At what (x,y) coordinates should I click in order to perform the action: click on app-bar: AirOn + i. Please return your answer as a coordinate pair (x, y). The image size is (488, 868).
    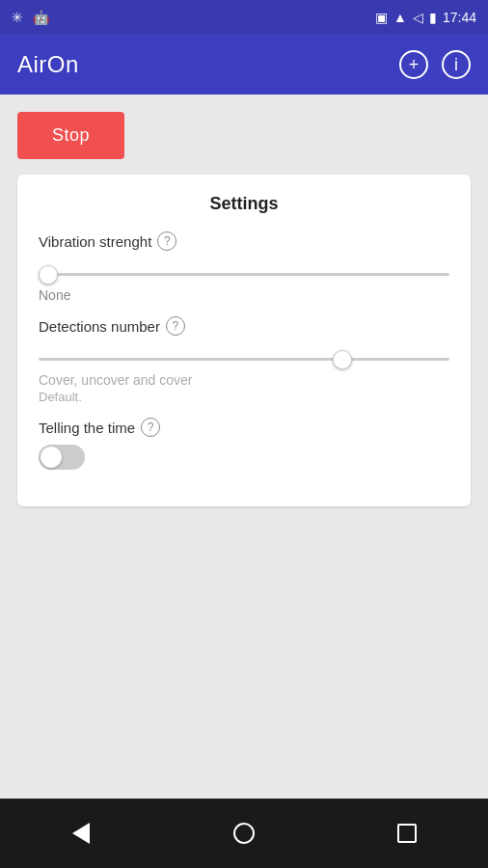
    Looking at the image, I should click on (244, 65).